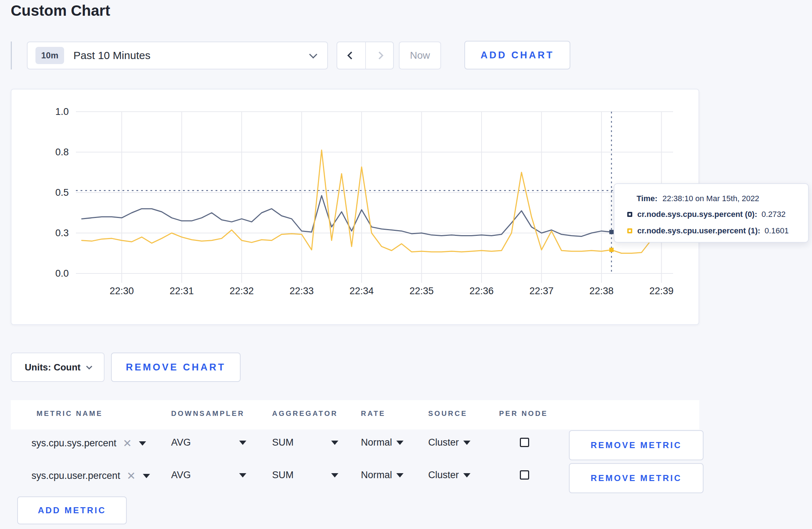 The image size is (812, 529). I want to click on metric-name-select: sys.cpu.user.percent ✕, so click(91, 476).